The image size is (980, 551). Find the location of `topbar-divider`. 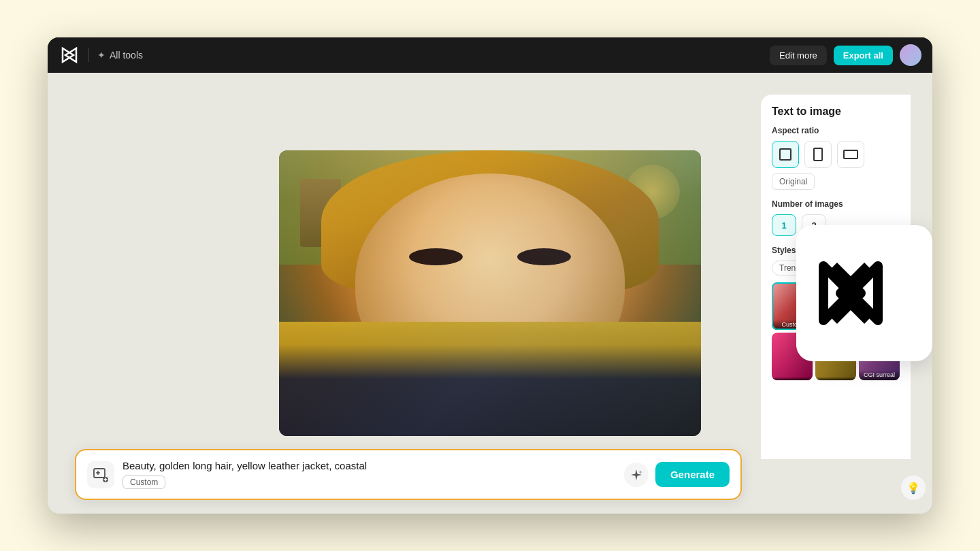

topbar-divider is located at coordinates (88, 55).